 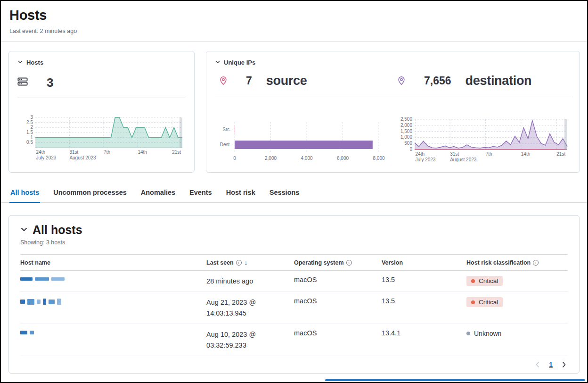 What do you see at coordinates (30, 123) in the screenshot?
I see `svg-text: 2.5` at bounding box center [30, 123].